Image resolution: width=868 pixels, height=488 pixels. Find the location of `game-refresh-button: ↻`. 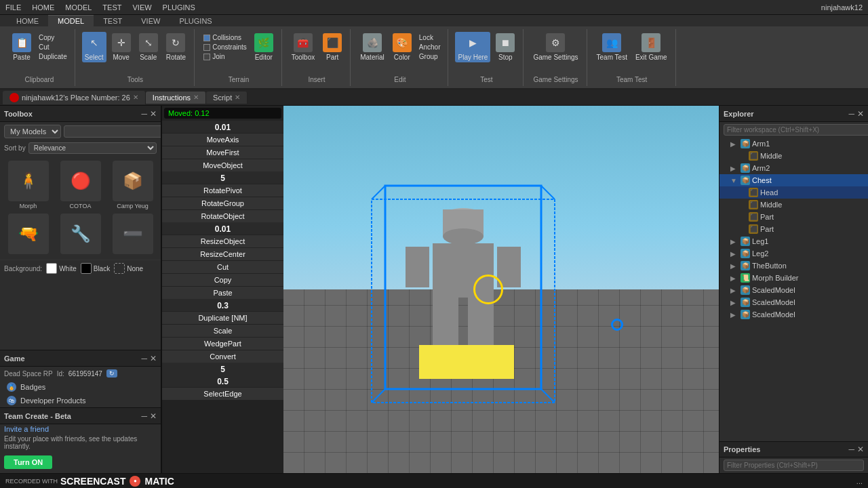

game-refresh-button: ↻ is located at coordinates (112, 373).